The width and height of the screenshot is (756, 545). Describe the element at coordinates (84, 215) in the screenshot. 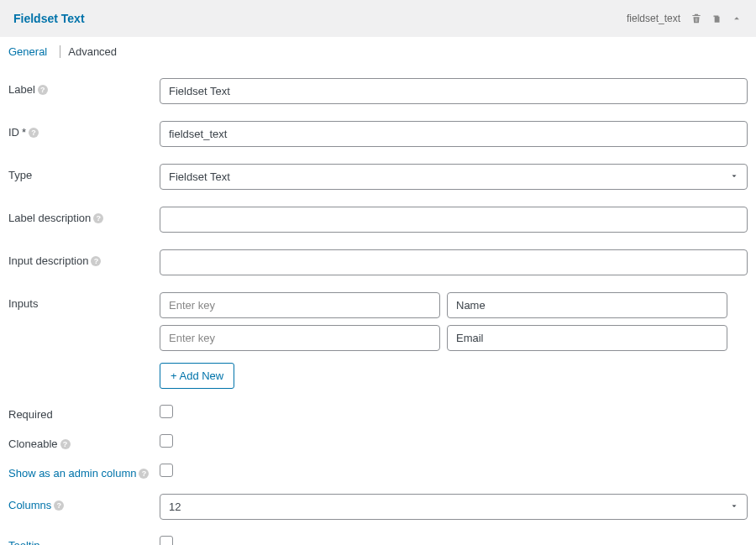

I see `field-label: Label description ?` at that location.